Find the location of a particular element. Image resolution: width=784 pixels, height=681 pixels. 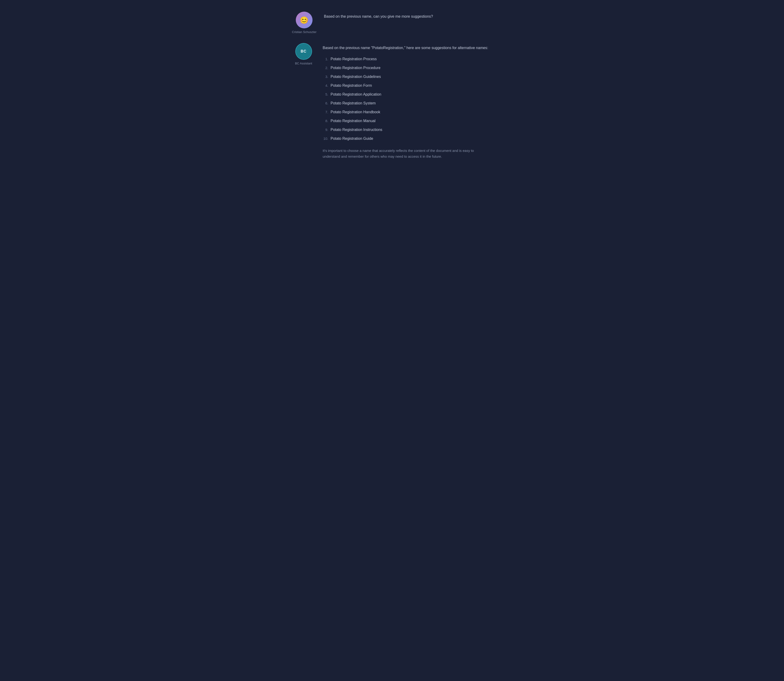

user-message-content: Based on the previous name, can you give… is located at coordinates (408, 16).